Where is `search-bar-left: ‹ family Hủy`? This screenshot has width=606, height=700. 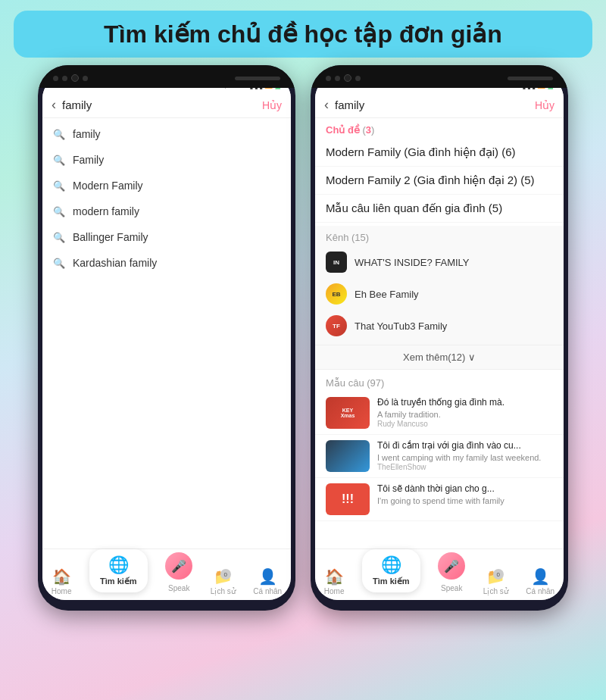
search-bar-left: ‹ family Hủy is located at coordinates (167, 105).